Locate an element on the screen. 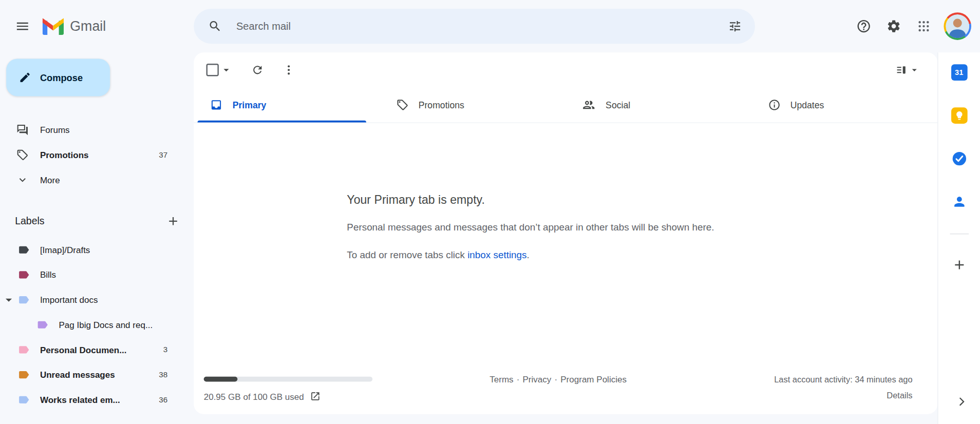 The width and height of the screenshot is (980, 424). gmail-m-icon is located at coordinates (53, 27).